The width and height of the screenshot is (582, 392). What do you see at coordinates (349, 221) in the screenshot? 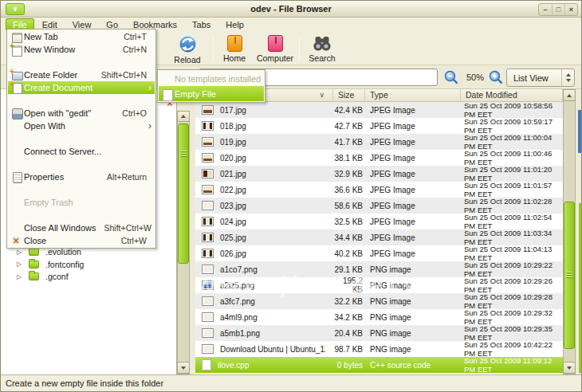
I see `file-size: 32.5 KB` at bounding box center [349, 221].